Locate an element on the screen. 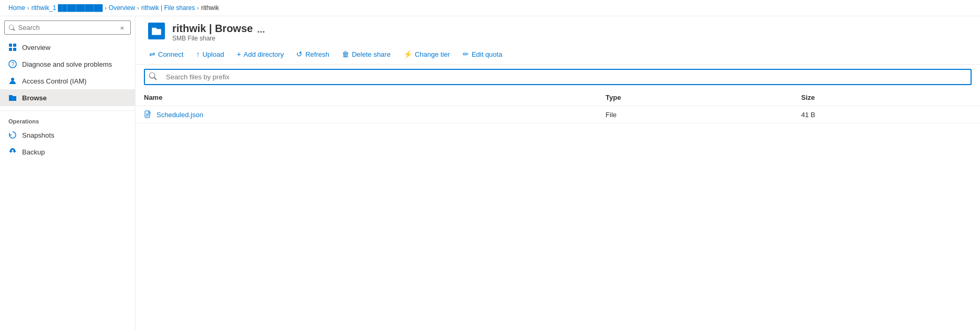  backup-icon is located at coordinates (13, 152).